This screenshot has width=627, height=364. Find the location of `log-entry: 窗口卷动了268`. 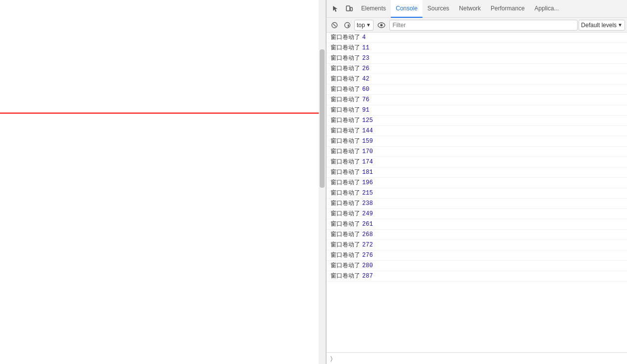

log-entry: 窗口卷动了268 is located at coordinates (477, 235).